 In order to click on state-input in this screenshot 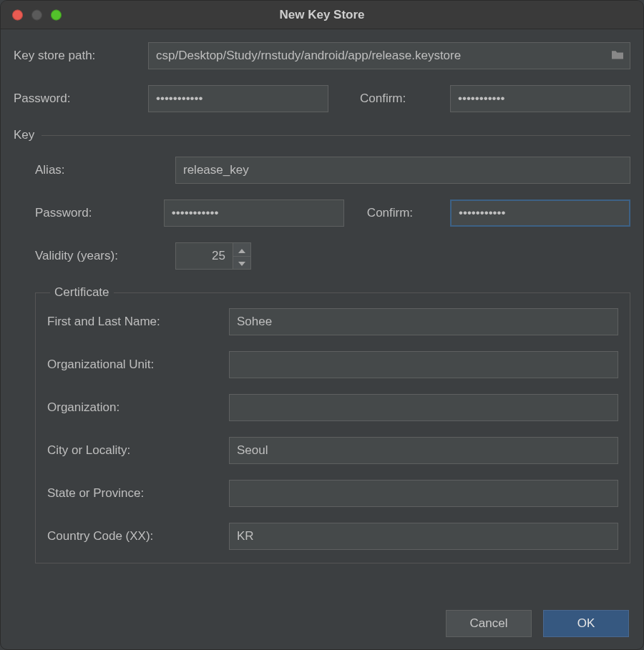, I will do `click(424, 493)`.